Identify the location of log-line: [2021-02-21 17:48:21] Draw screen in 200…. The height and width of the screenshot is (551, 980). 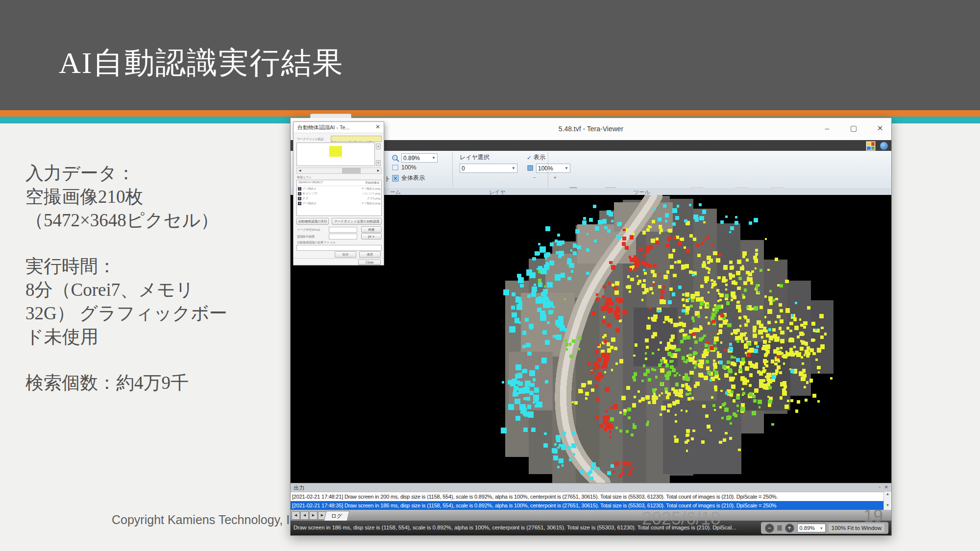
(587, 497).